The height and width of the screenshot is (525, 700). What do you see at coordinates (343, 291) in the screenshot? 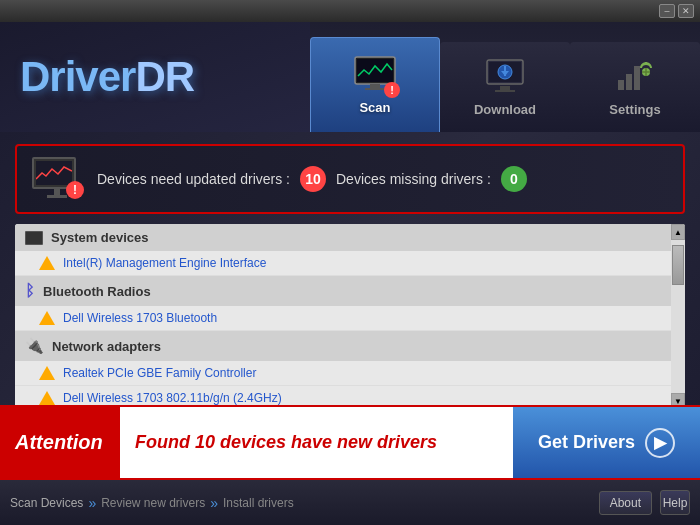
I see `category-bluetooth: ᛒ Bluetooth Radios` at bounding box center [343, 291].